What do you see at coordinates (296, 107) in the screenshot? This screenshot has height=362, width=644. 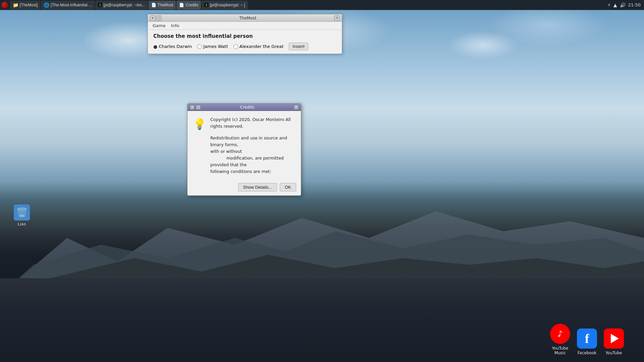 I see `credits-close-btn: ✕` at bounding box center [296, 107].